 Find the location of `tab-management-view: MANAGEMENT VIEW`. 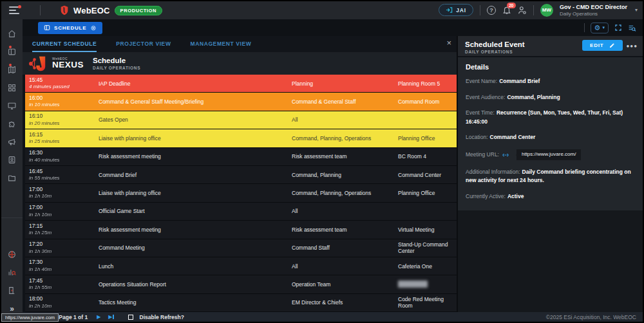

tab-management-view: MANAGEMENT VIEW is located at coordinates (222, 44).